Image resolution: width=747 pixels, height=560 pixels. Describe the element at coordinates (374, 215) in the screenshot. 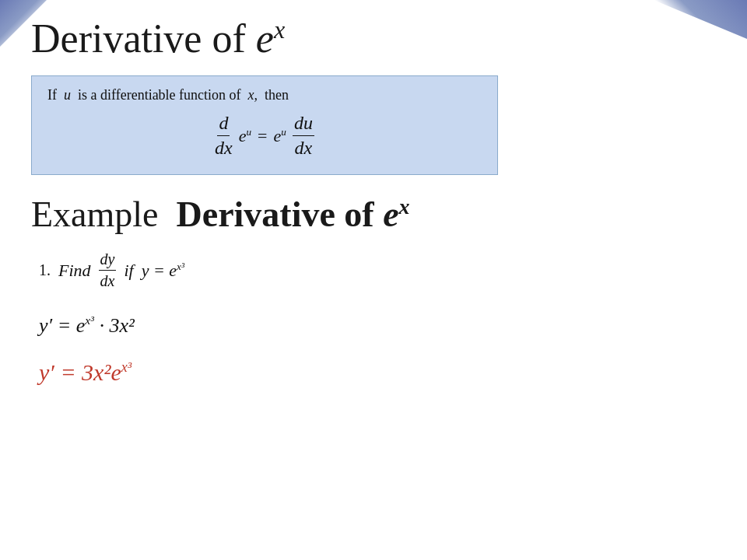

I see `section-heading: Example Derivative of ex` at that location.